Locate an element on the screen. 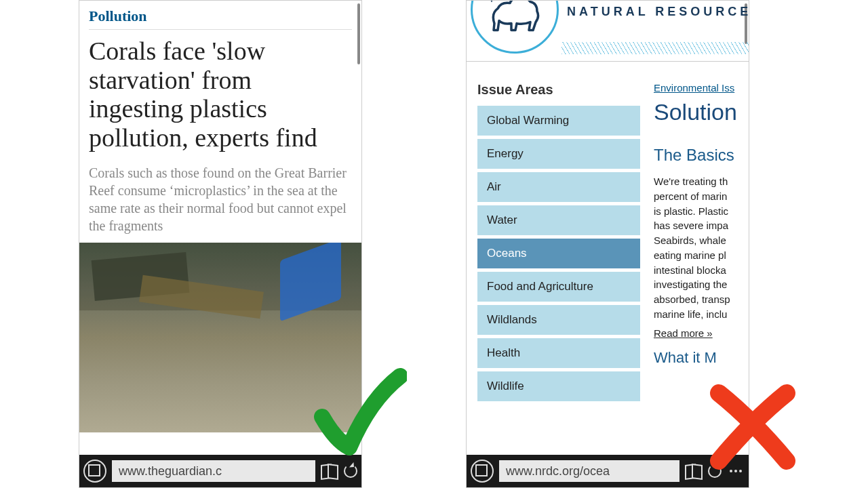 Image resolution: width=868 pixels, height=488 pixels. section-heading-2: What it M is located at coordinates (696, 358).